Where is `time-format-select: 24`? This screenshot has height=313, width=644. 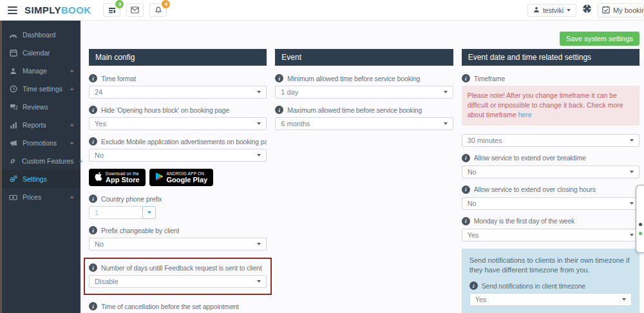 time-format-select: 24 is located at coordinates (178, 92).